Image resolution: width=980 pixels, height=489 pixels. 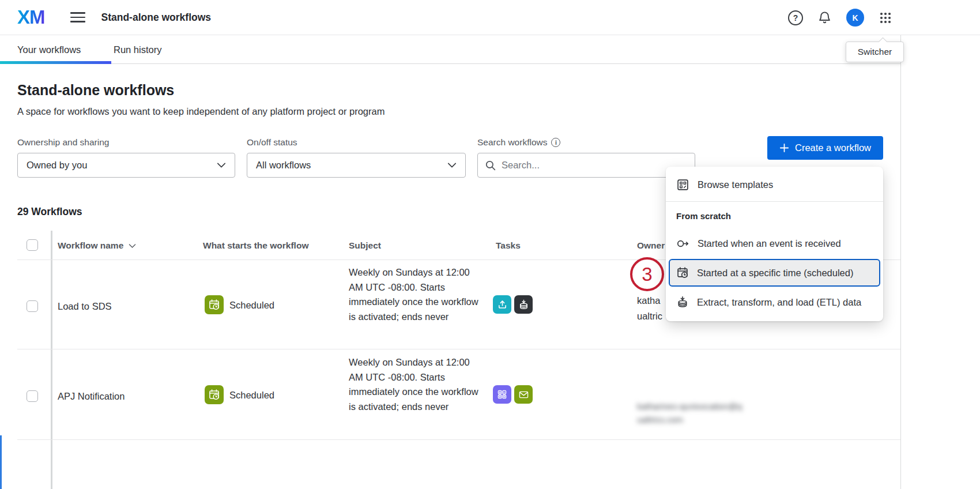 I want to click on status-filter-value: All workflows, so click(x=284, y=165).